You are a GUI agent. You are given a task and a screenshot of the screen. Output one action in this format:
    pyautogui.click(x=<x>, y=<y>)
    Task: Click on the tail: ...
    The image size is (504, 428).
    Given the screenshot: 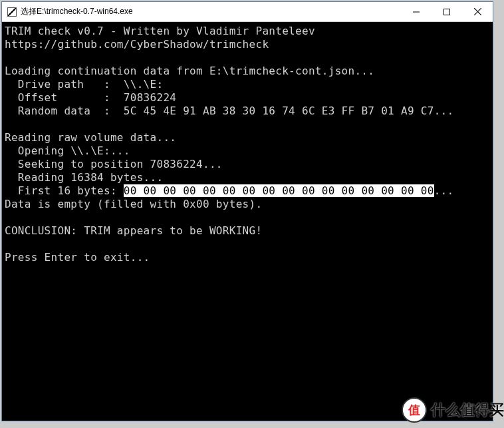 What is the action you would take?
    pyautogui.click(x=444, y=190)
    